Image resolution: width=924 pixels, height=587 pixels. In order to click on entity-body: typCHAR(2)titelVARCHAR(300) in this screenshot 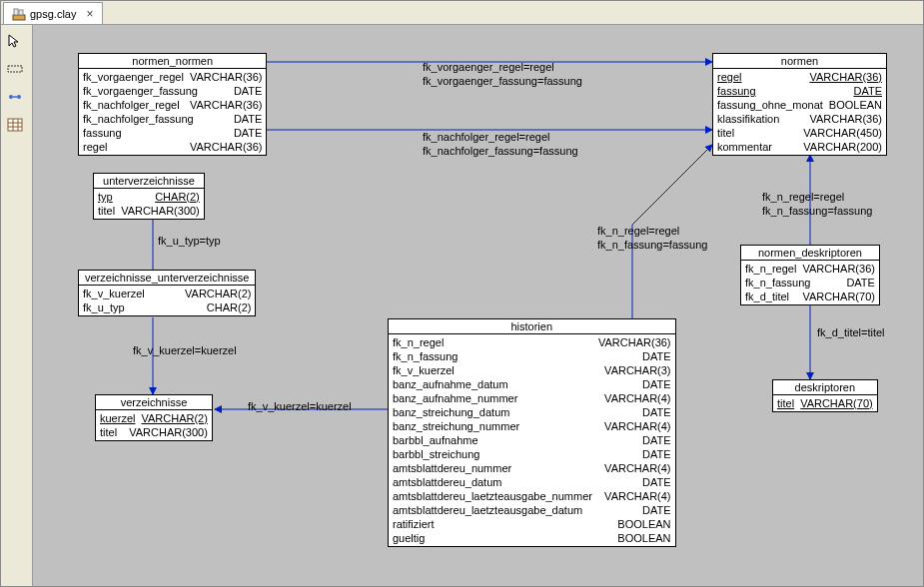, I will do `click(149, 204)`.